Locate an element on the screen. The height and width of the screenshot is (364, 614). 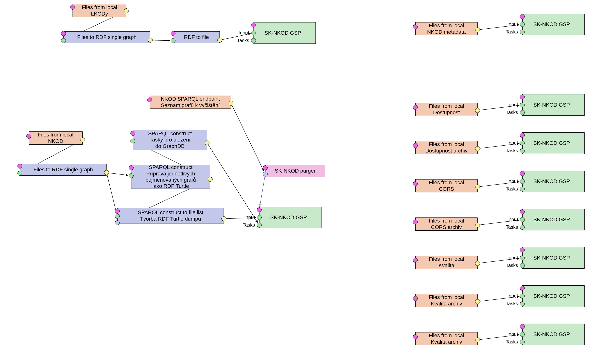
node-rn3: Files from local CORS is located at coordinates (447, 186).